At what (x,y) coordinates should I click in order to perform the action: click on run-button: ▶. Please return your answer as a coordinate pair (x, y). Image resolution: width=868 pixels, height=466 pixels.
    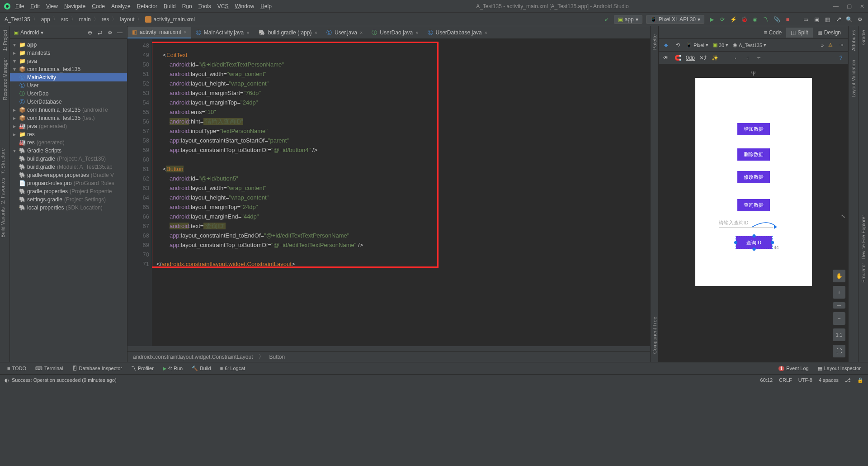
    Looking at the image, I should click on (712, 19).